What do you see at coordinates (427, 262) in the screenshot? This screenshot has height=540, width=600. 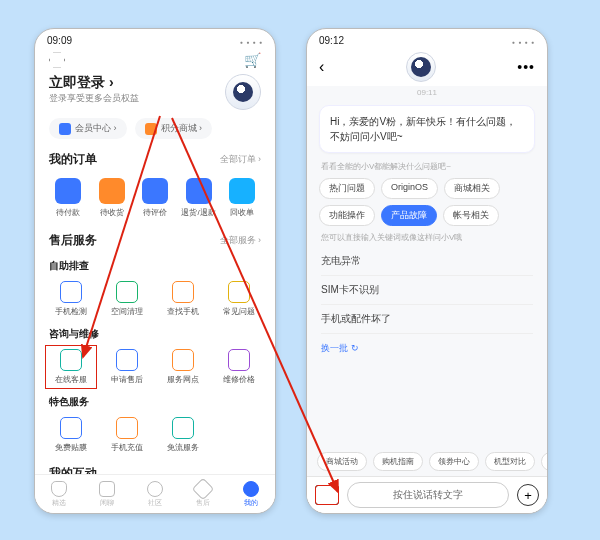 I see `faq-link-charge: 充电异常` at bounding box center [427, 262].